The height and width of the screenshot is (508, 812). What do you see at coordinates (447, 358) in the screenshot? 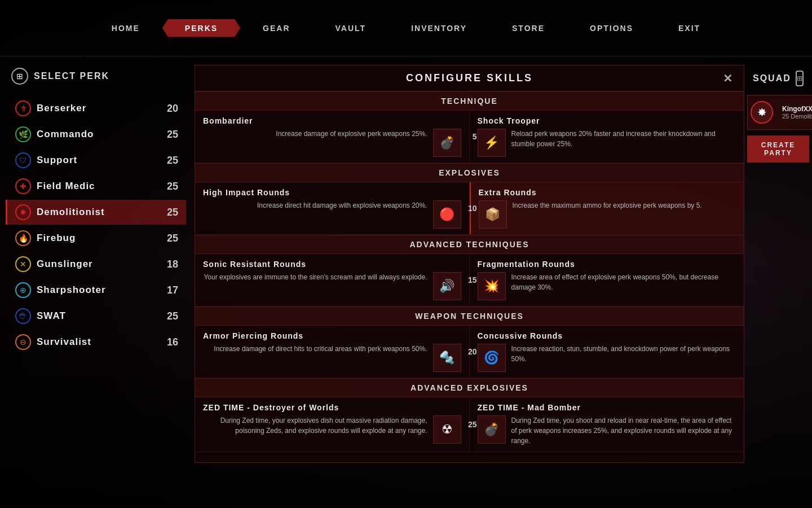
I see `skill-icon: 🔩` at bounding box center [447, 358].